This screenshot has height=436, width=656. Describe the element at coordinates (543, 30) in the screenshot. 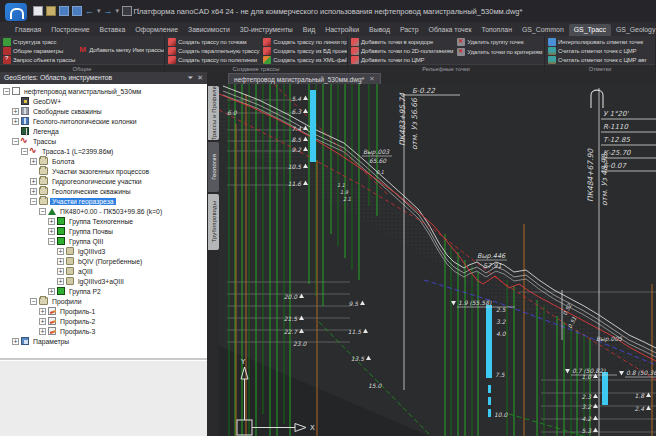

I see `ribbon-tab-gs-common: GS_Common` at that location.